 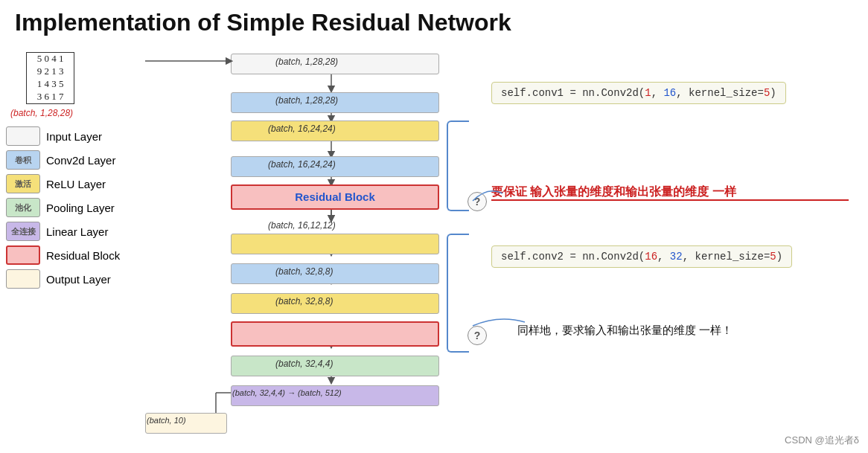 I want to click on net-box-relu3, so click(x=335, y=303).